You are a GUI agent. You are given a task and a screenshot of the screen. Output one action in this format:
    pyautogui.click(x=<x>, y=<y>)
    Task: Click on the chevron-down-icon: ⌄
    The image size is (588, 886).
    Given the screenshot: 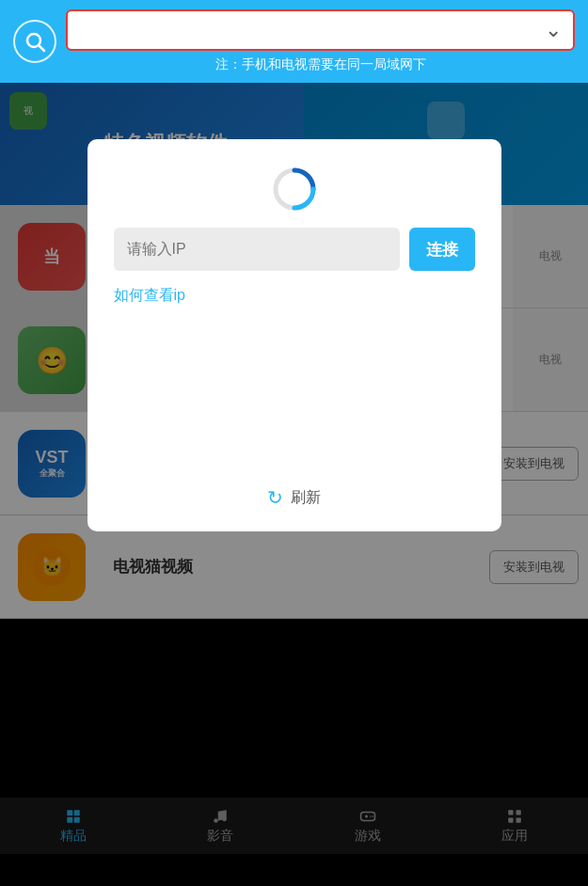 What is the action you would take?
    pyautogui.click(x=553, y=30)
    